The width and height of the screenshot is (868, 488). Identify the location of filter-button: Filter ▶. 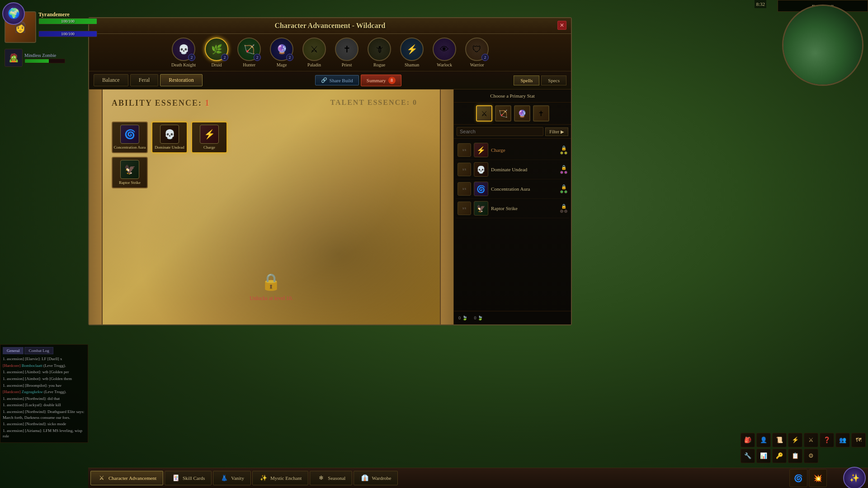
(557, 132).